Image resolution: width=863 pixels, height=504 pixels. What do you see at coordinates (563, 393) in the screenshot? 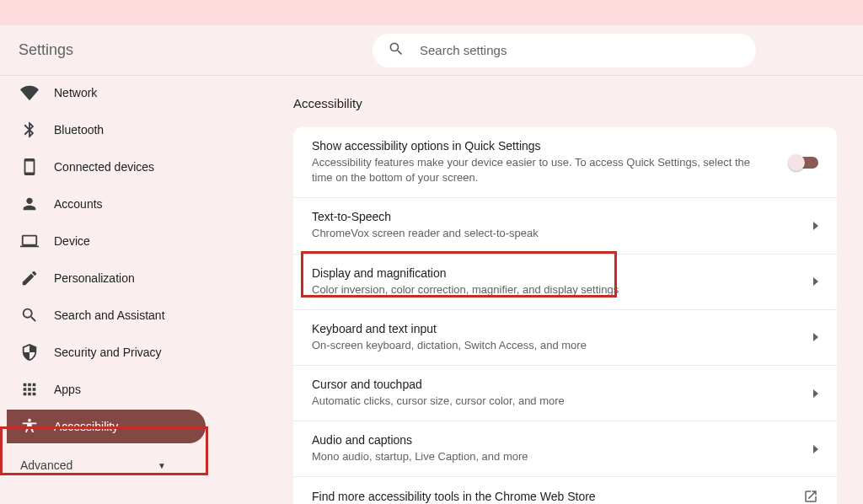
I see `row-text: Cursor and touchpad Automatic clicks, cu…` at bounding box center [563, 393].